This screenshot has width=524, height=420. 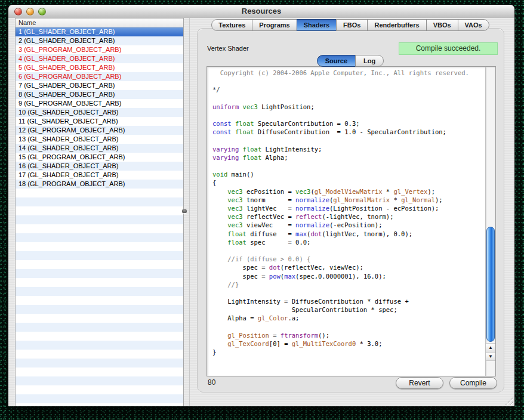 I want to click on list-item: 12 (GL_PROGRAM_OBJECT_ARB), so click(x=99, y=130).